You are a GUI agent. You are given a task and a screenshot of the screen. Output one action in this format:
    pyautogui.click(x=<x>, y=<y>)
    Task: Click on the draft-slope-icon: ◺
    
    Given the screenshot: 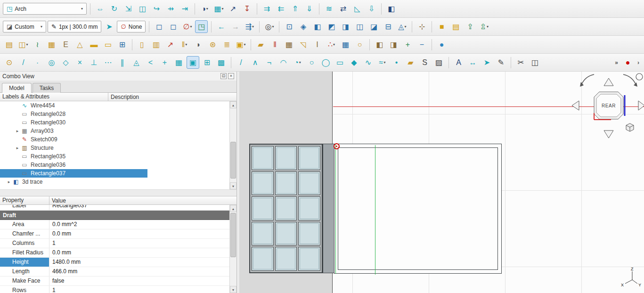 What is the action you would take?
    pyautogui.click(x=357, y=8)
    